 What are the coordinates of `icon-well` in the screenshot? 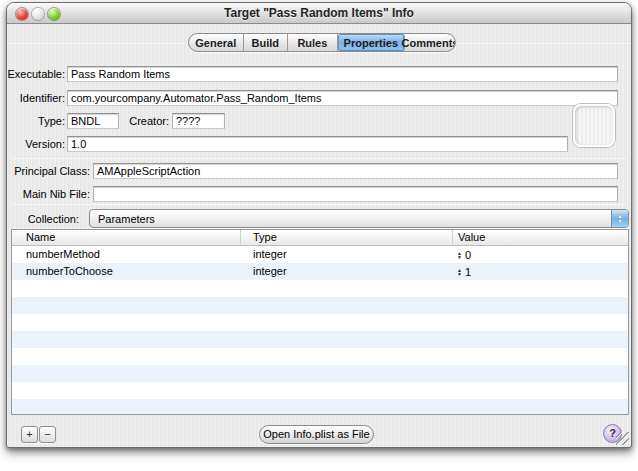 It's located at (594, 126).